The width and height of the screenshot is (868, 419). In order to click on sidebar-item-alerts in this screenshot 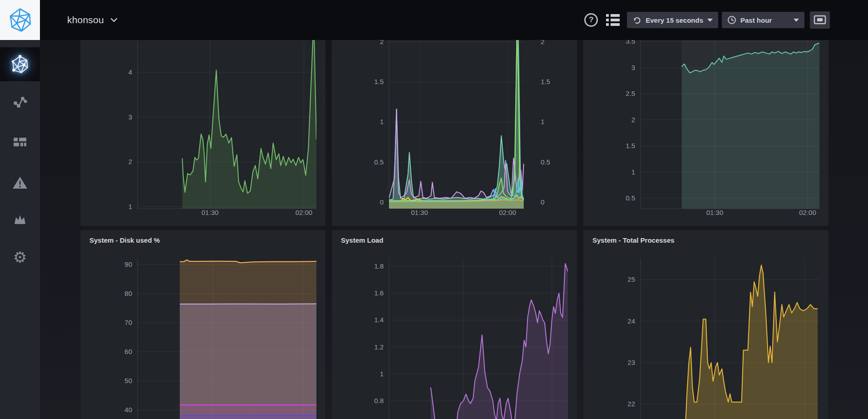, I will do `click(20, 183)`.